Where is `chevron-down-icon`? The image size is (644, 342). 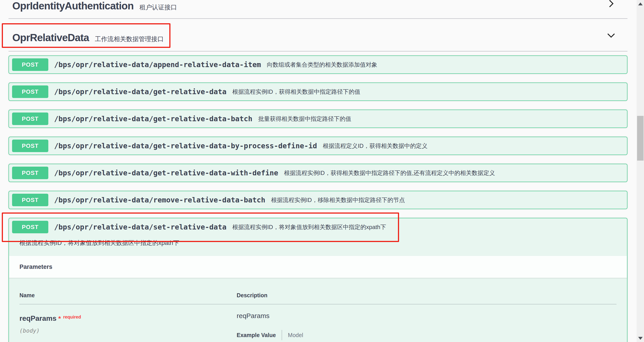
chevron-down-icon is located at coordinates (611, 35).